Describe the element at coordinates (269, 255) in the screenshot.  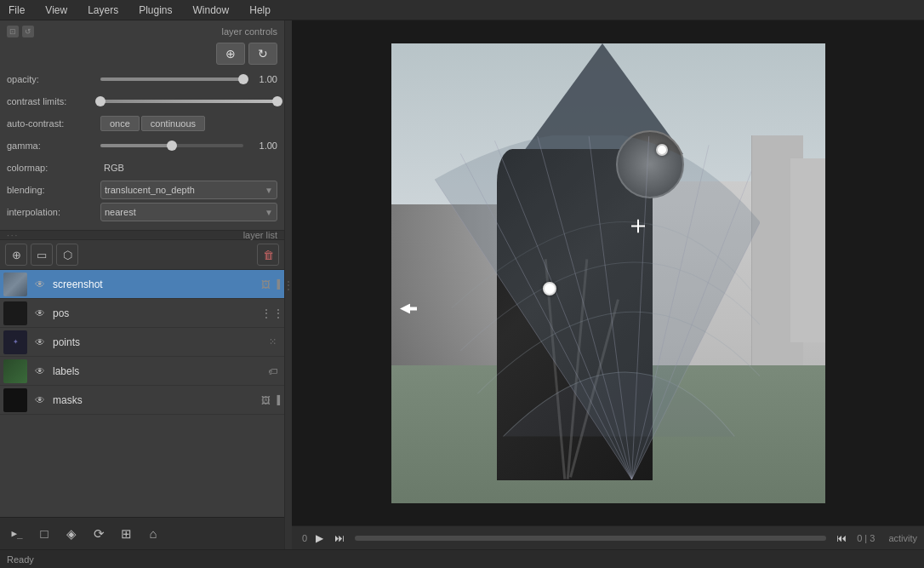
I see `delete-icon: 🗑` at that location.